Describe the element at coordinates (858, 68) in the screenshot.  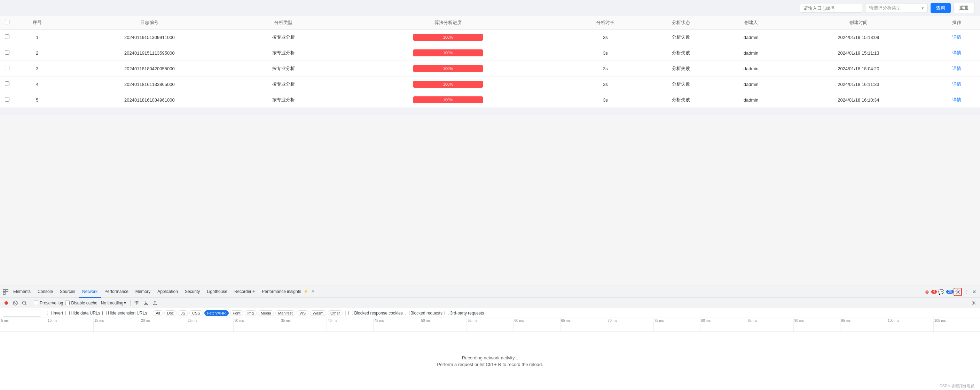
I see `row-create-time: 2024/01/18 18:04:20` at that location.